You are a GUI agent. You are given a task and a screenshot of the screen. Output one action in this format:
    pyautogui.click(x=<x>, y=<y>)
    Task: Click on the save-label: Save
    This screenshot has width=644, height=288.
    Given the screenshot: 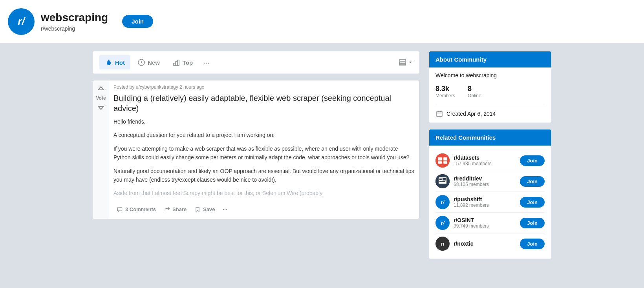 What is the action you would take?
    pyautogui.click(x=209, y=210)
    